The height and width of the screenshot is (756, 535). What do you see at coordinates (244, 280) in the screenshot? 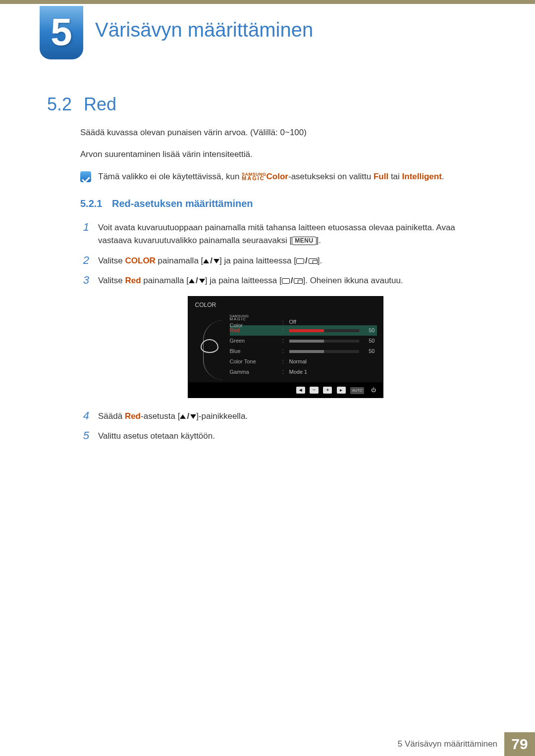
I see `step3-c: ] ja paina laitteessa [` at bounding box center [244, 280].